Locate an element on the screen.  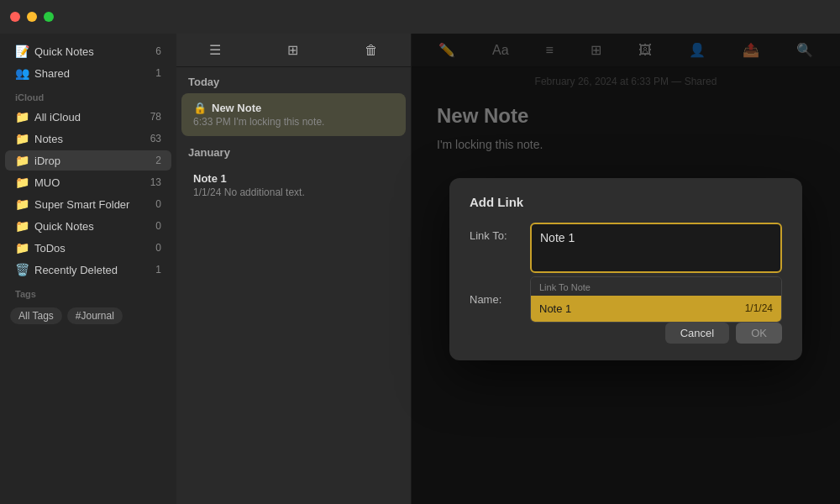
lock-icon: 🔒 is located at coordinates (200, 108).